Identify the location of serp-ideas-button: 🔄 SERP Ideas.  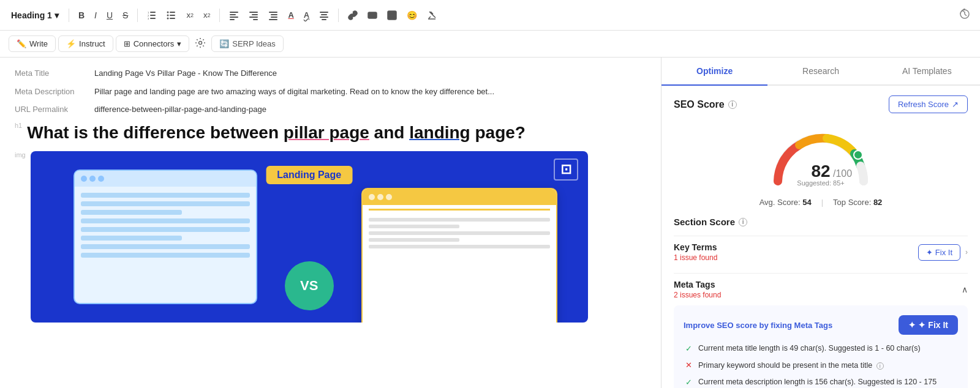
(247, 44).